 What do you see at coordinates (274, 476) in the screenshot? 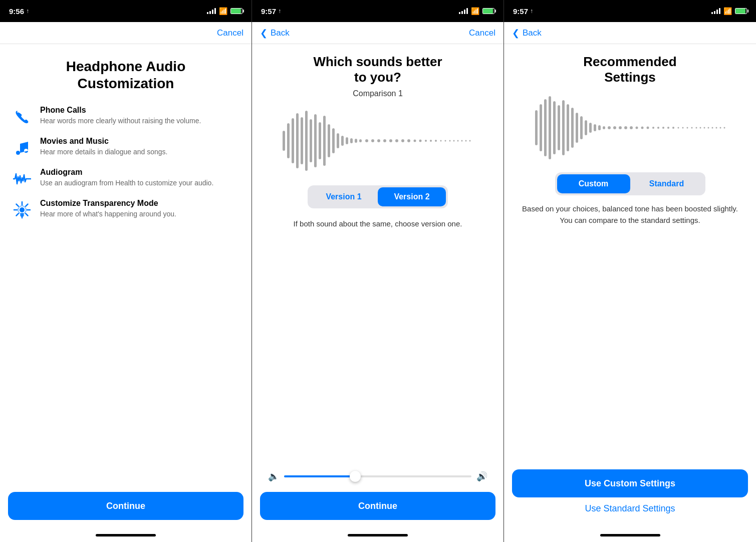
I see `volume-low-icon: 🔈` at bounding box center [274, 476].